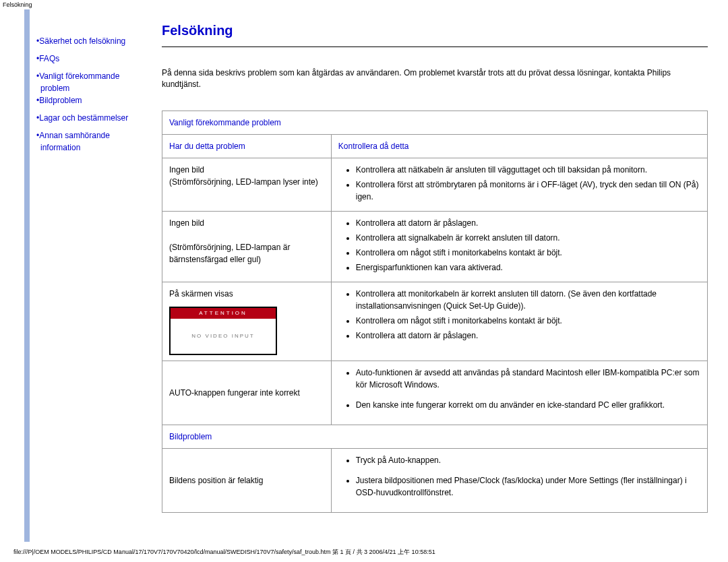 The height and width of the screenshot is (562, 728). I want to click on checks-cell: Tryck på Auto-knappen. Justera bildposit…, so click(519, 480).